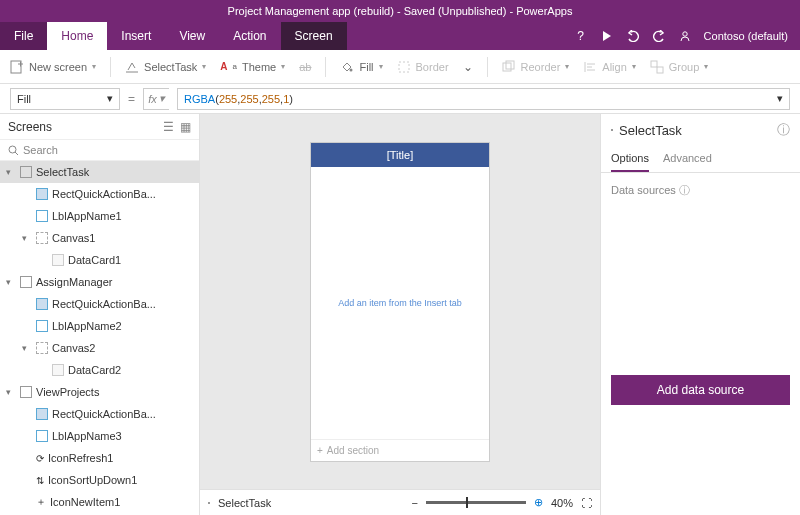  What do you see at coordinates (100, 370) in the screenshot?
I see `tree-item: DataCard2` at bounding box center [100, 370].